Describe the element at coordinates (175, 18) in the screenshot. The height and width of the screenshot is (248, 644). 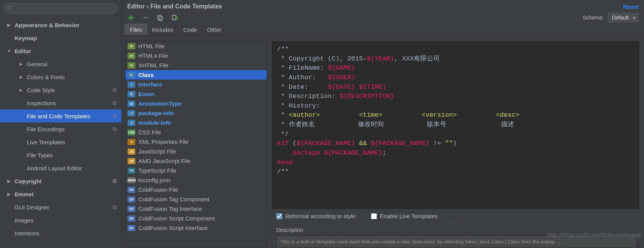
I see `refresh-button` at that location.